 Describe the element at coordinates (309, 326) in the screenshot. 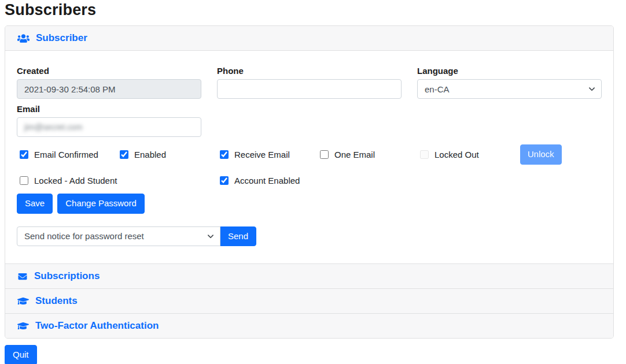

I see `section-header-two-factor: Two-Factor Authentication` at that location.